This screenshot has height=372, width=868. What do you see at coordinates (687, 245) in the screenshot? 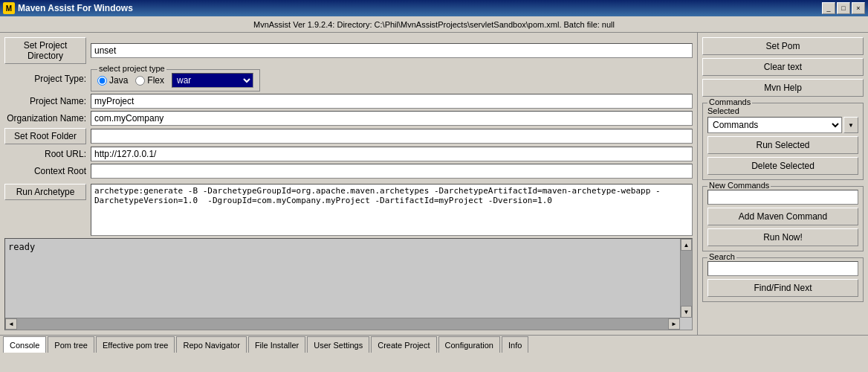
I see `scroll-up-button: ▲` at bounding box center [687, 245].